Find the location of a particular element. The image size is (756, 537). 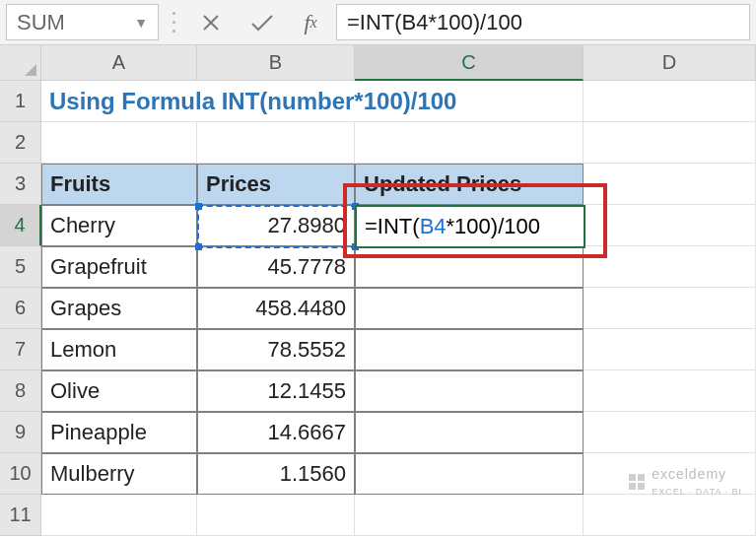

cell-D11 is located at coordinates (670, 515).